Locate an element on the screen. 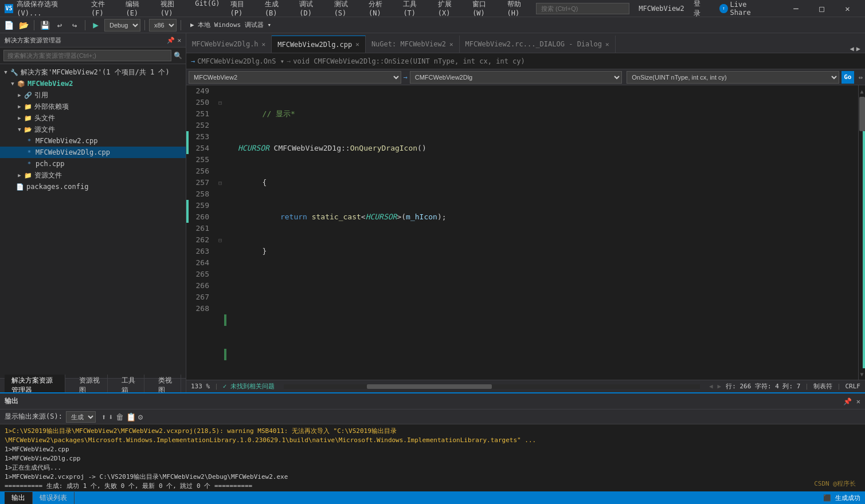 The height and width of the screenshot is (504, 865). sidebar-pin-button: 📌 is located at coordinates (171, 40).